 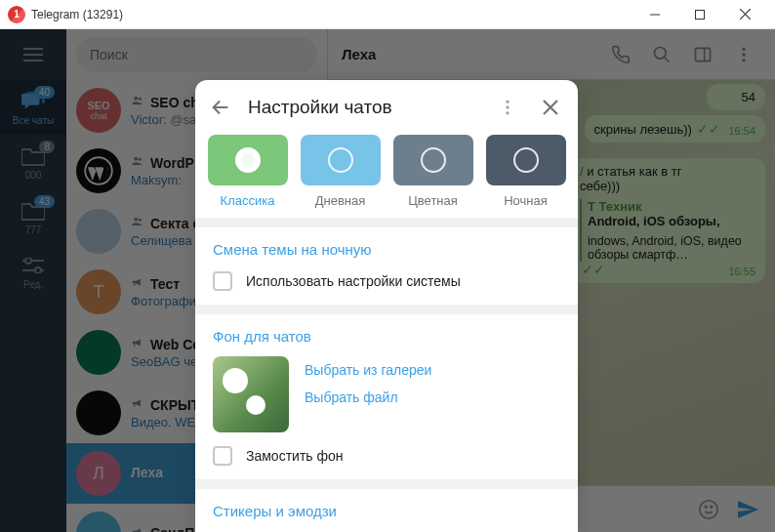 I want to click on message-bubble: 54, so click(x=736, y=98).